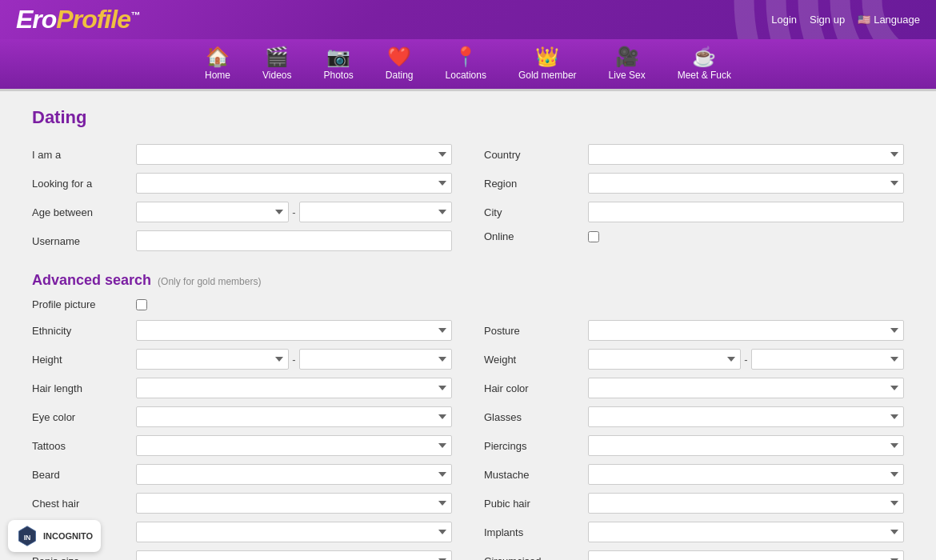 This screenshot has width=936, height=560. What do you see at coordinates (84, 242) in the screenshot?
I see `username-label: Username` at bounding box center [84, 242].